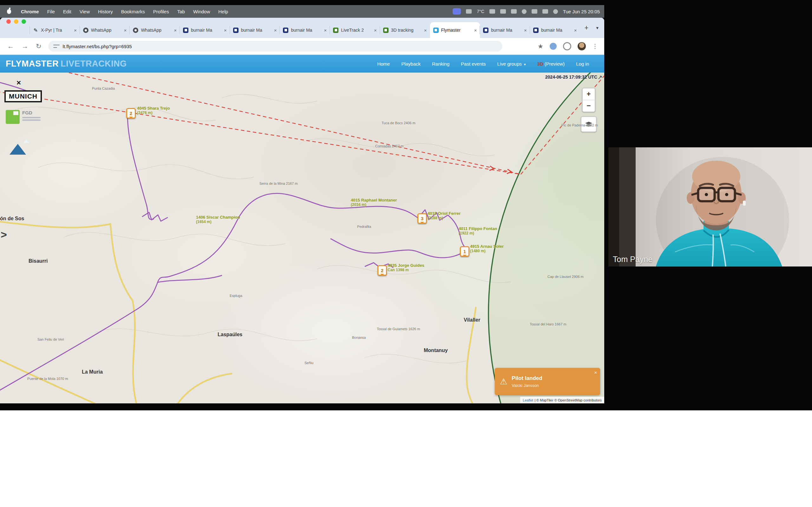 Image resolution: width=812 pixels, height=507 pixels. I want to click on nav-live-groups: Live groups ▾, so click(511, 64).